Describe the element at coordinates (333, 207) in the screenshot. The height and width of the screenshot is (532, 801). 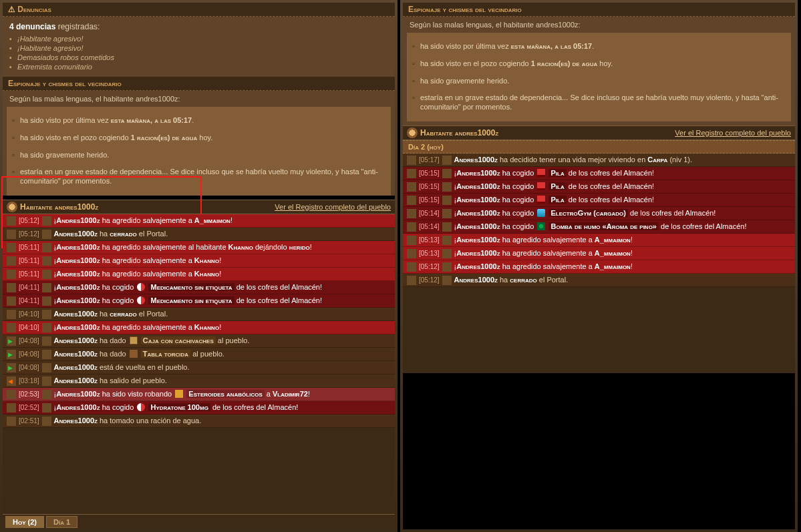
I see `full-log-link-left: Ver el Registro completo del pueblo` at that location.